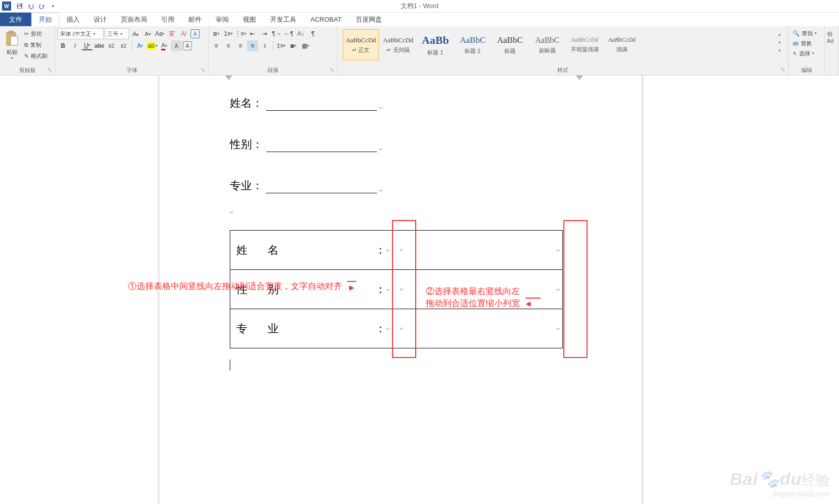 The width and height of the screenshot is (839, 504). Describe the element at coordinates (289, 34) in the screenshot. I see `rtl-button: ←¶` at that location.